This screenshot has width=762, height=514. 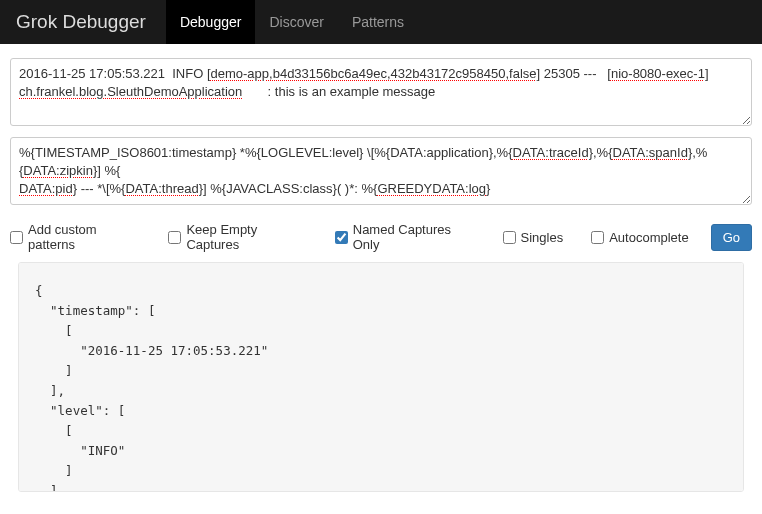 I want to click on opt-label: Singles, so click(x=542, y=238).